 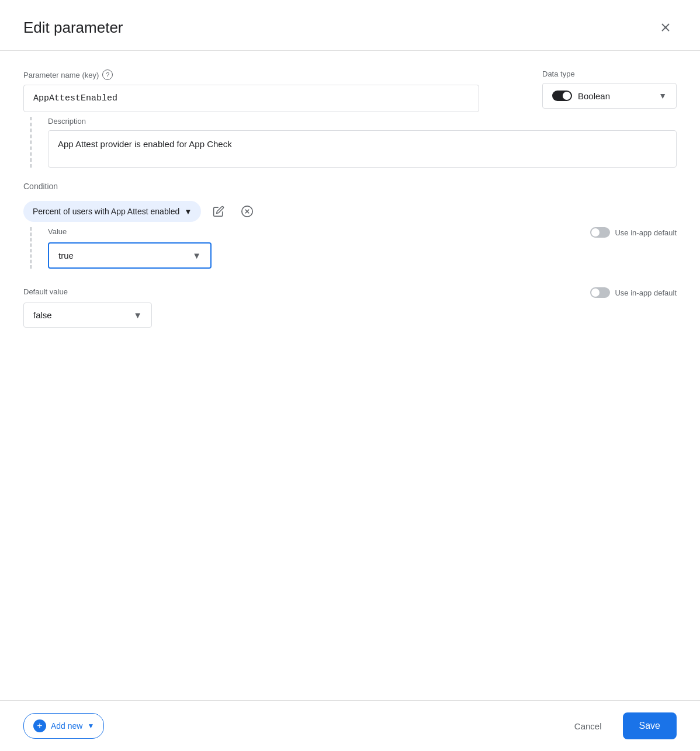 What do you see at coordinates (666, 27) in the screenshot?
I see `close-button` at bounding box center [666, 27].